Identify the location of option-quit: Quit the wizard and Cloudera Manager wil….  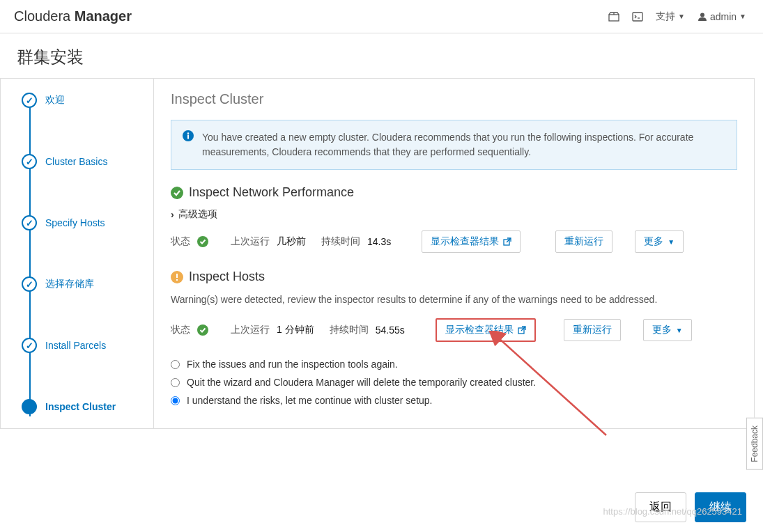
(454, 382).